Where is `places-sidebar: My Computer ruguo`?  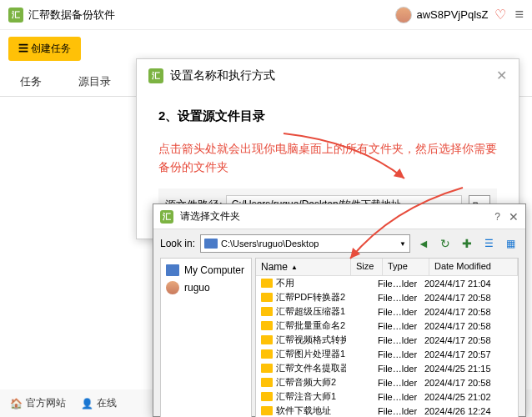 places-sidebar: My Computer ruguo is located at coordinates (206, 337).